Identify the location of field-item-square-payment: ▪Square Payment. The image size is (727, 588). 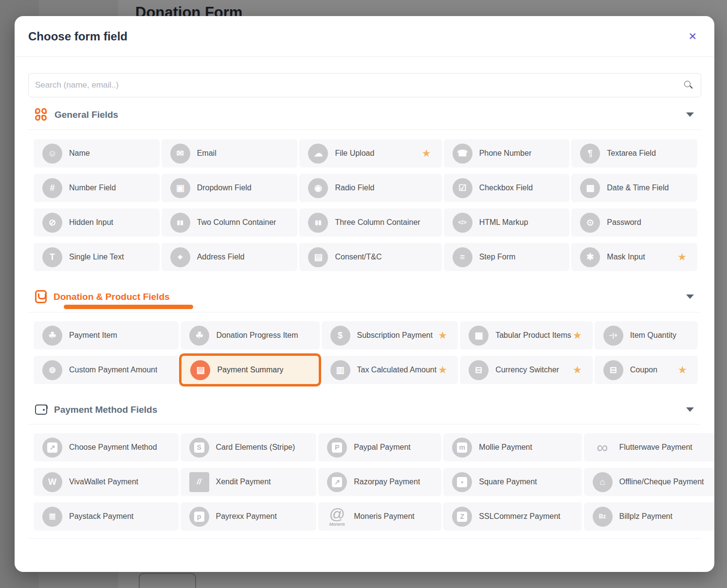
(512, 482).